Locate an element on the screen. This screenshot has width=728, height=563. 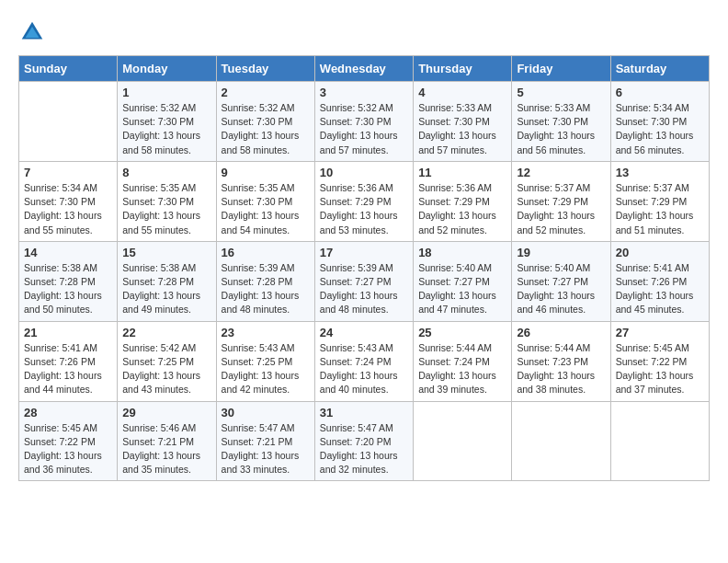
day-number: 29 is located at coordinates (166, 412).